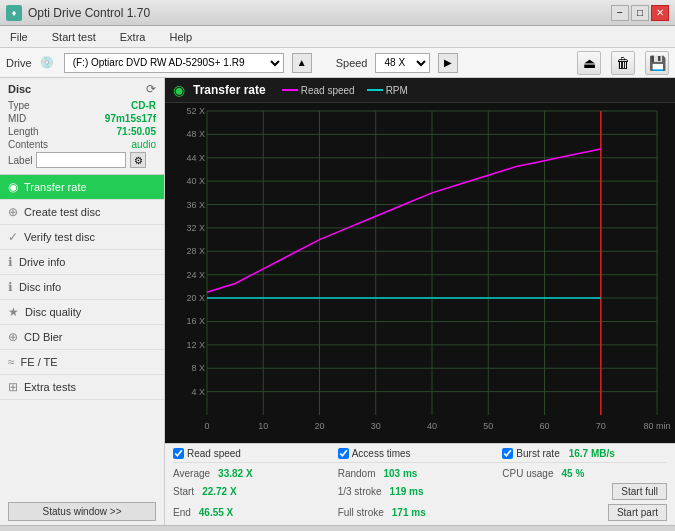 This screenshot has width=675, height=531. What do you see at coordinates (13, 237) in the screenshot?
I see `verify-test-disc-icon: ✓` at bounding box center [13, 237].